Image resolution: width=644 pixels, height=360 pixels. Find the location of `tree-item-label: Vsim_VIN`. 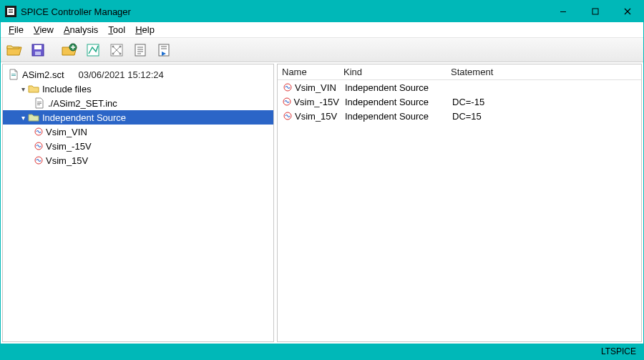

tree-item-label: Vsim_VIN is located at coordinates (67, 132).